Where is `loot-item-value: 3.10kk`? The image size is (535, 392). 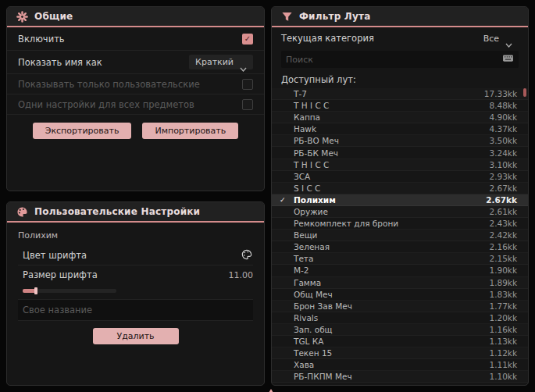 loot-item-value: 3.10kk is located at coordinates (503, 165).